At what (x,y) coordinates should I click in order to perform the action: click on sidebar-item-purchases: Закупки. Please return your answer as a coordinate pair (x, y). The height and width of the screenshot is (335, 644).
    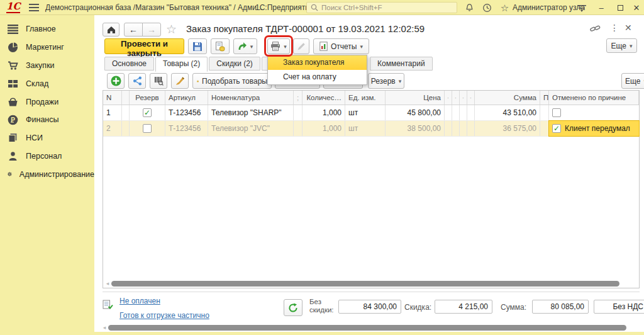
    Looking at the image, I should click on (47, 65).